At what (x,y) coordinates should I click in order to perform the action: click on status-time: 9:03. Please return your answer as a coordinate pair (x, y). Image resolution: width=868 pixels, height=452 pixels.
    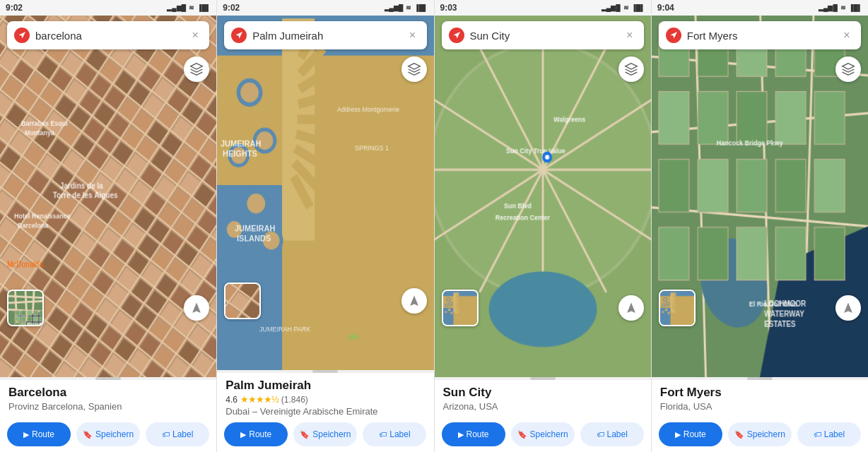
    Looking at the image, I should click on (449, 8).